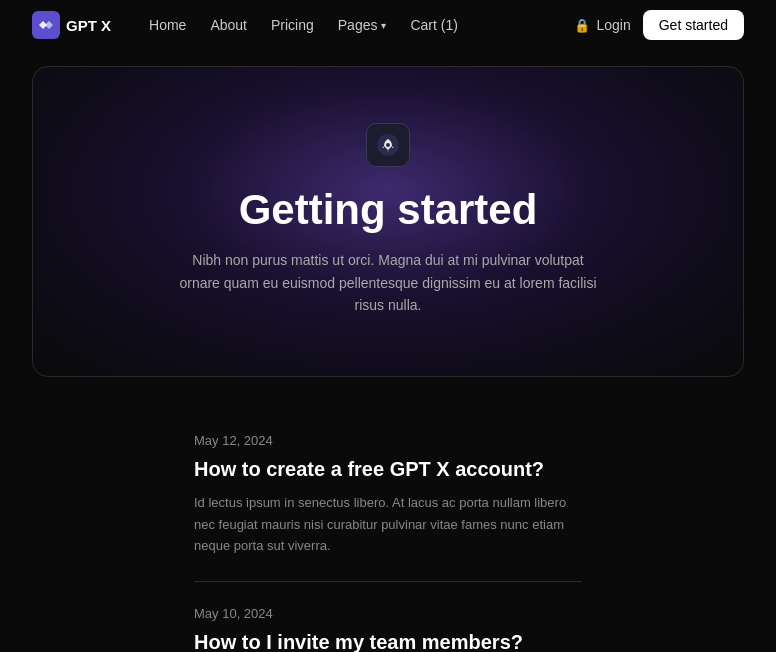 This screenshot has height=652, width=776. Describe the element at coordinates (388, 494) in the screenshot. I see `article-item: May 12, 2024 How to create a free GPT X …` at that location.